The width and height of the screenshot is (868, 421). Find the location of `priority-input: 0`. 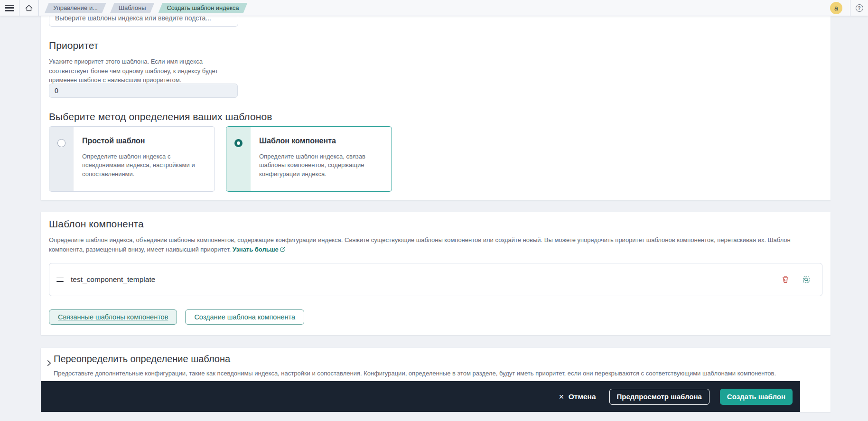

priority-input: 0 is located at coordinates (143, 91).